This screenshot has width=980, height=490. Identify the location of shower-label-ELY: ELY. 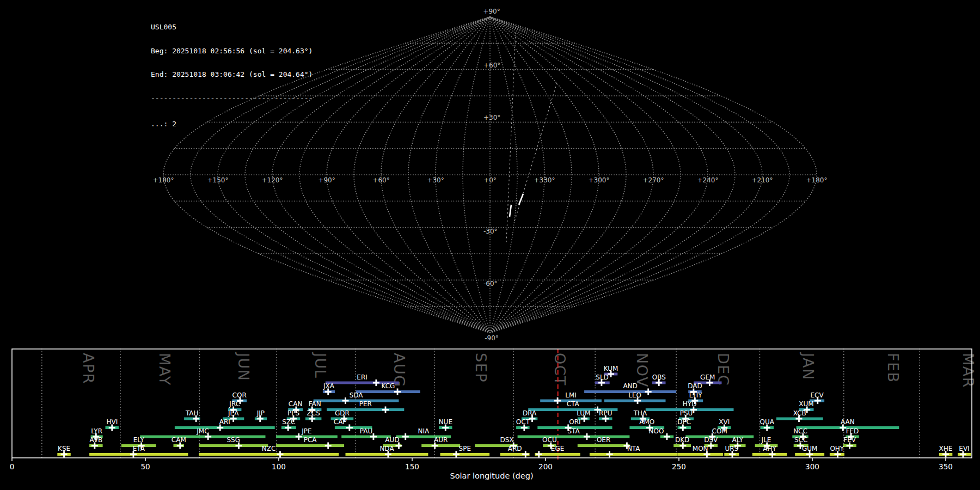
(139, 440).